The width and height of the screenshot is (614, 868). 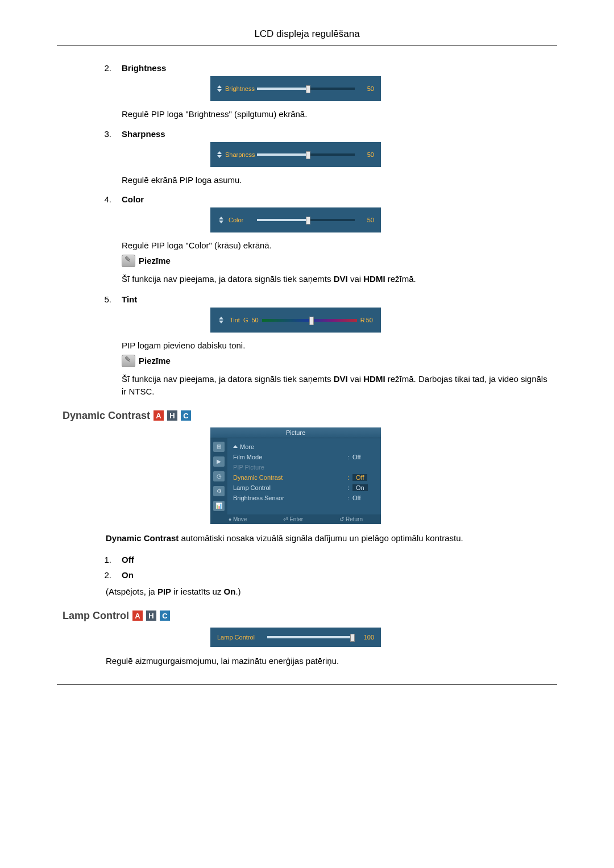 I want to click on item-label: Sharpness, so click(x=143, y=134).